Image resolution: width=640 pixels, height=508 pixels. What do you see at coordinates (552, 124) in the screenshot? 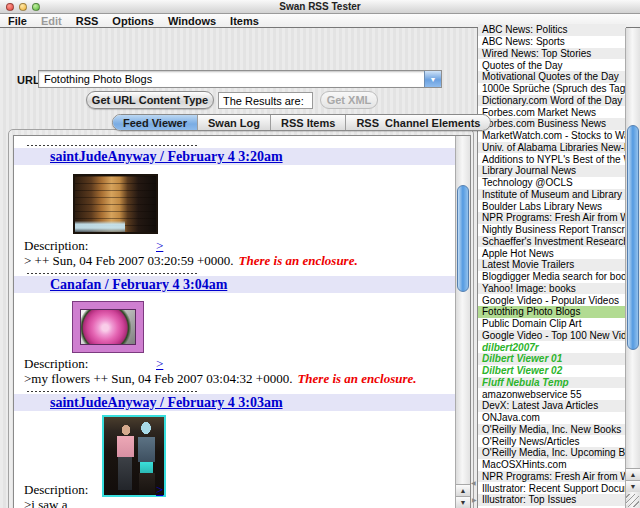
I see `feed-list-item: Forbes.com Business News` at bounding box center [552, 124].